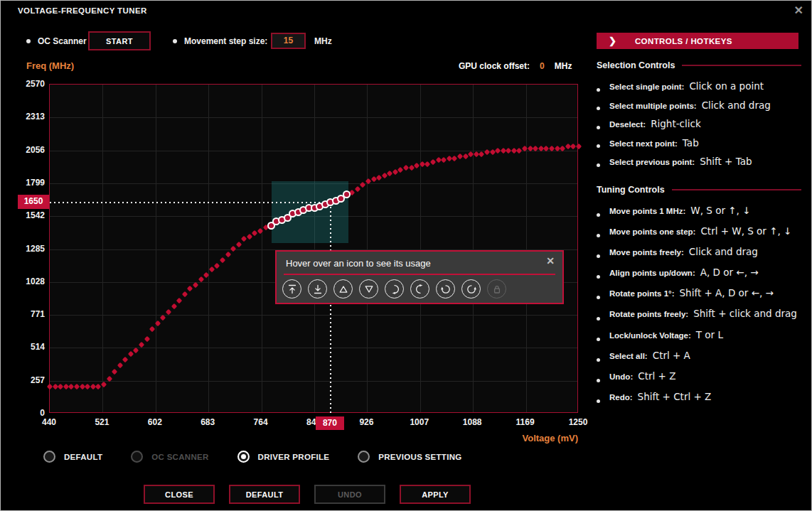 The image size is (812, 511). What do you see at coordinates (435, 495) in the screenshot?
I see `apply-button: APPLY` at bounding box center [435, 495].